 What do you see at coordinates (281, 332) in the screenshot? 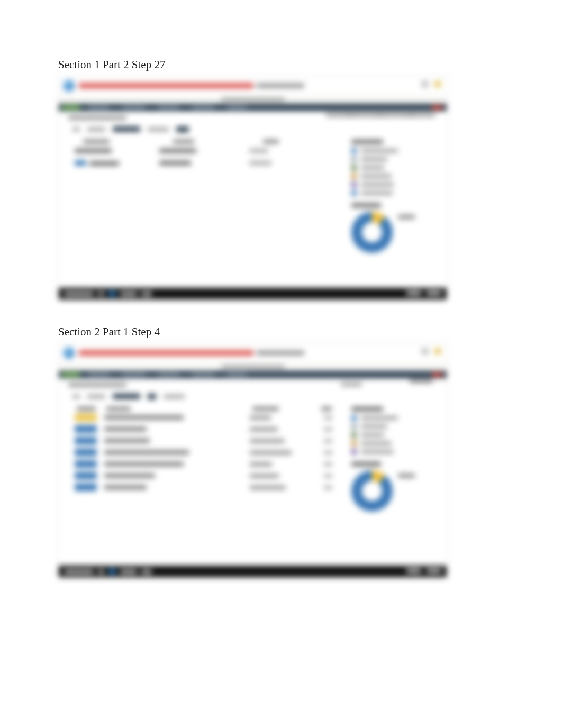
I see `section-heading-2: Section 2 Part 1 Step 4` at bounding box center [281, 332].